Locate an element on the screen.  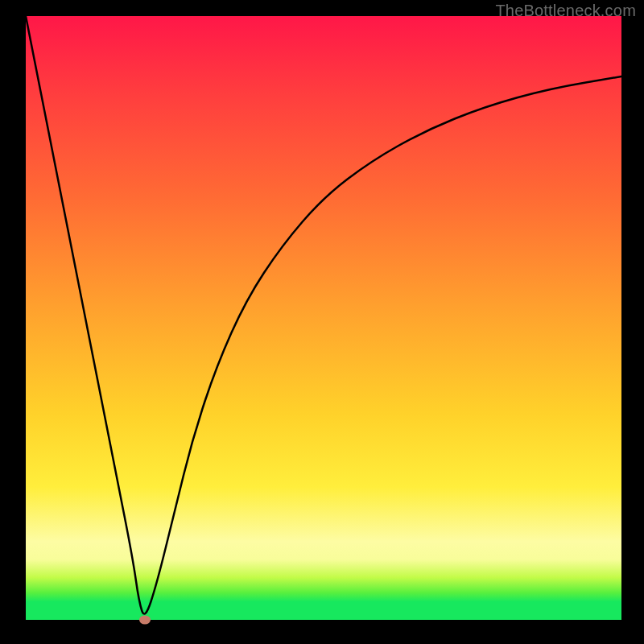
optimal-point-marker is located at coordinates (145, 620).